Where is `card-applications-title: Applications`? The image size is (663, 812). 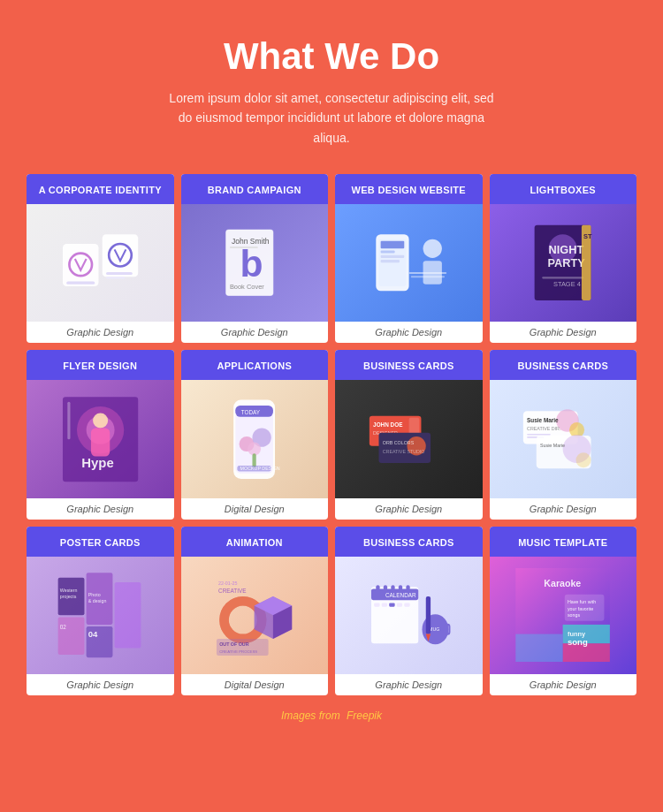
card-applications-title: Applications is located at coordinates (255, 366).